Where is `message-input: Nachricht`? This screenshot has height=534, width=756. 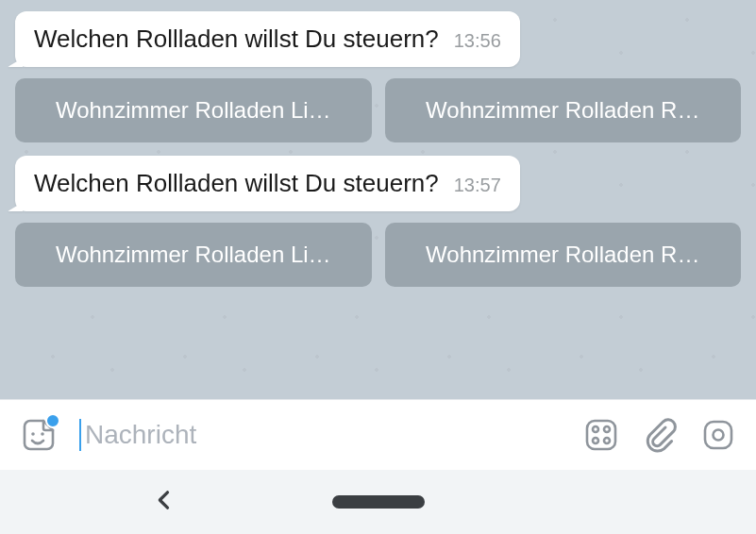 message-input: Nachricht is located at coordinates (321, 435).